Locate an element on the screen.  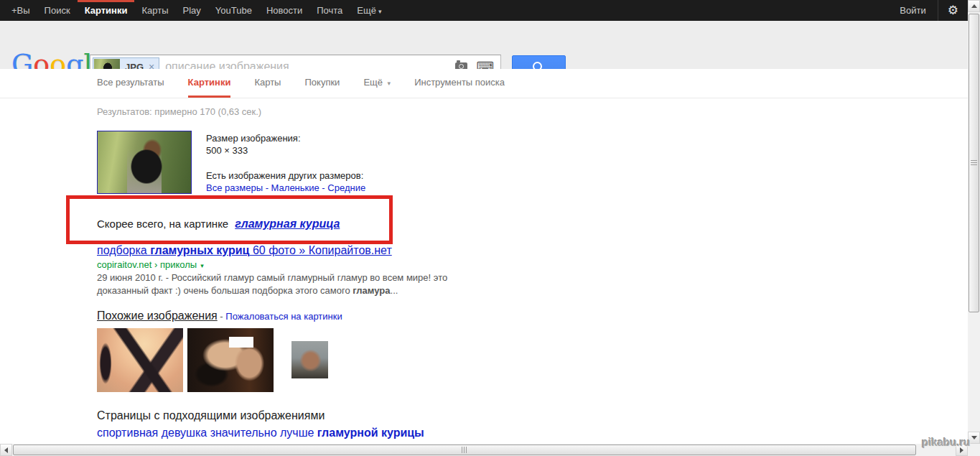
similar-images-line: Похожие изображения - Пожаловаться на ка… is located at coordinates (220, 316).